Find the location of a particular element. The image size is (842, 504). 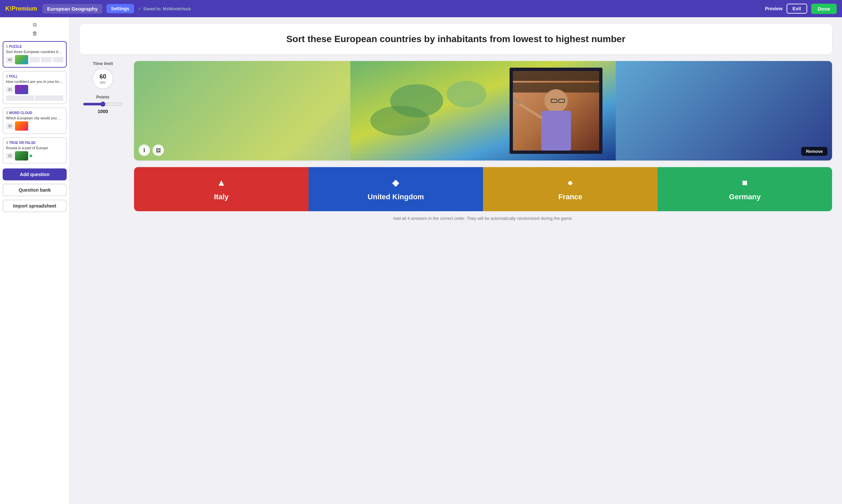

exit-button: Exit is located at coordinates (797, 9).